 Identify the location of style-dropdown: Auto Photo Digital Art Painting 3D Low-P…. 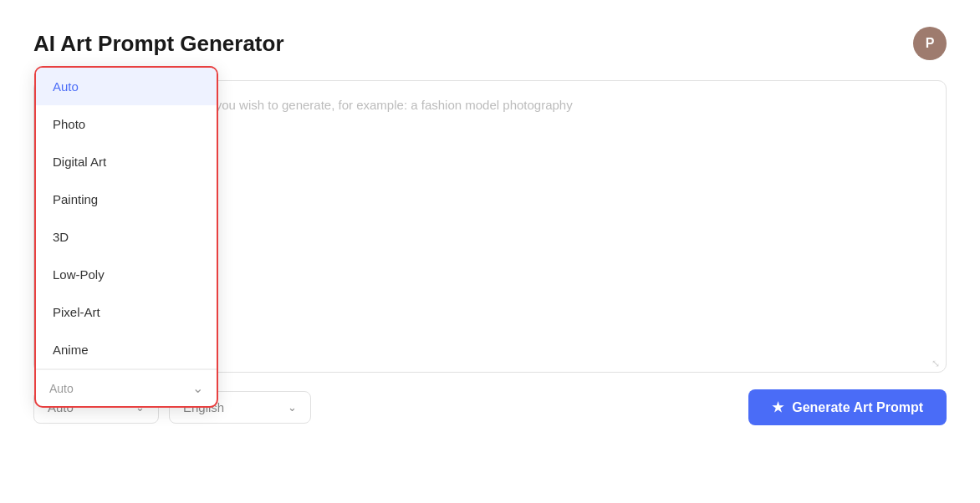
(96, 408).